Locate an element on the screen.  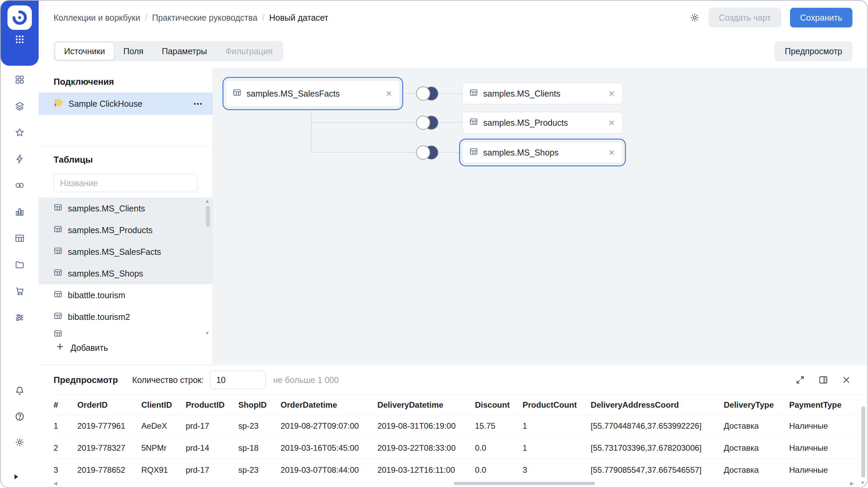
tab-item: Поля is located at coordinates (134, 51).